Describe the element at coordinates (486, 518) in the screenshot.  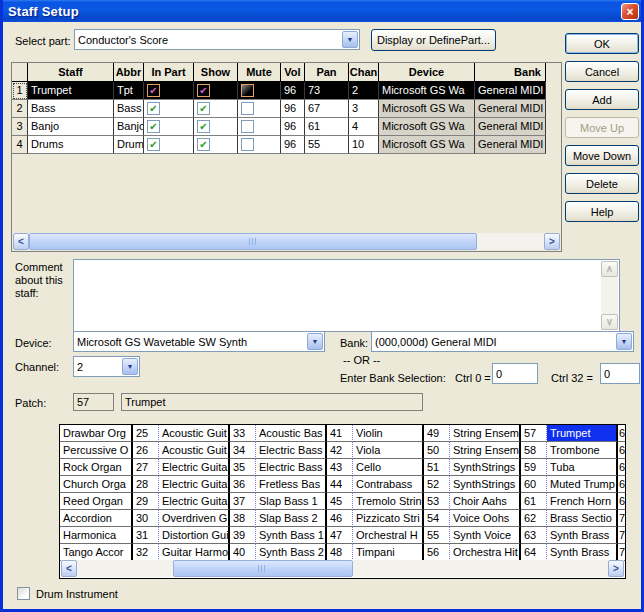
I see `patch-name-cell: Voice Oohs` at that location.